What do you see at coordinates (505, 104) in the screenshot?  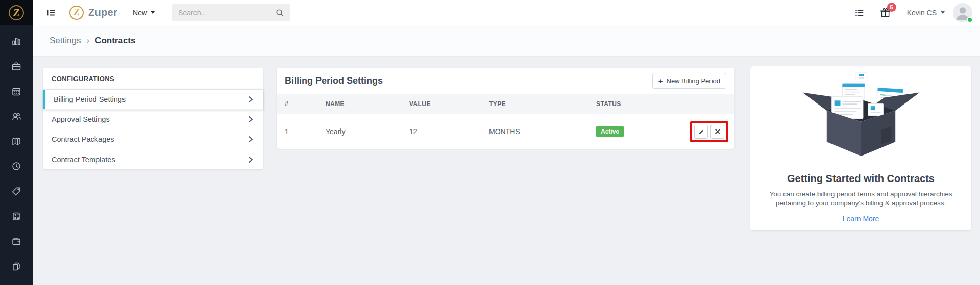 I see `table-header-row: # NAME VALUE TYPE STATUS` at bounding box center [505, 104].